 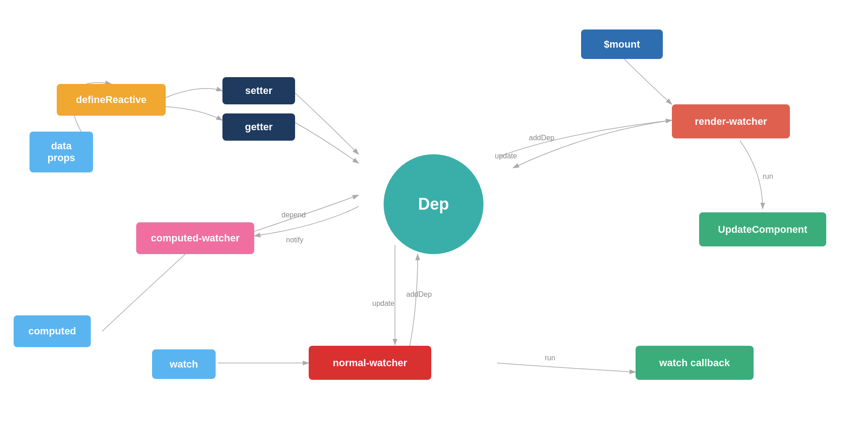 I want to click on watch-callback-label: watch callback, so click(x=695, y=363).